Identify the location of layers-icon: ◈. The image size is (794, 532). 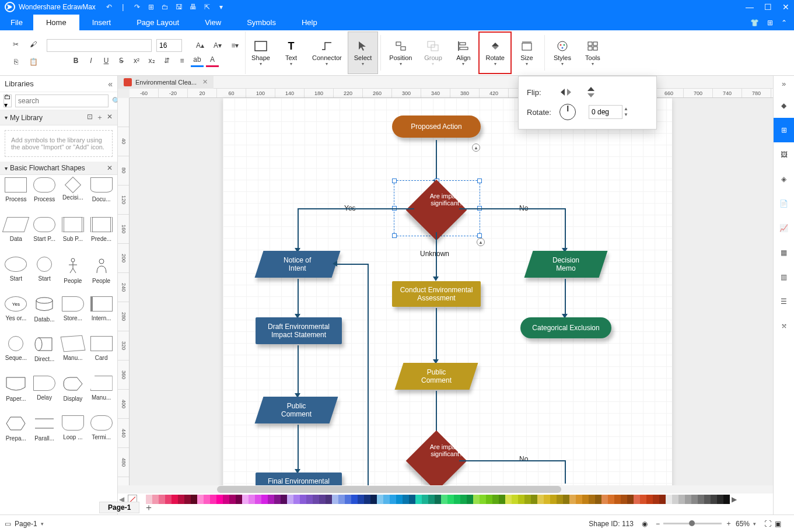
(784, 179).